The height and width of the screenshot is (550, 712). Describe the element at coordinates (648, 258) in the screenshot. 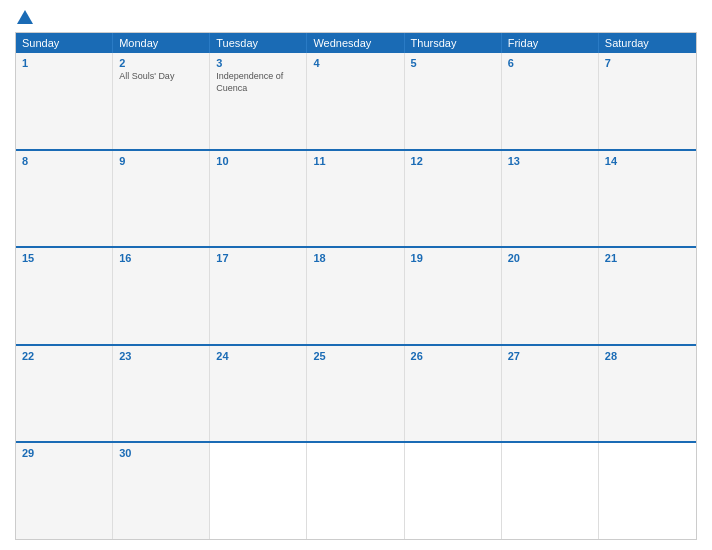

I see `day-number: 21` at that location.